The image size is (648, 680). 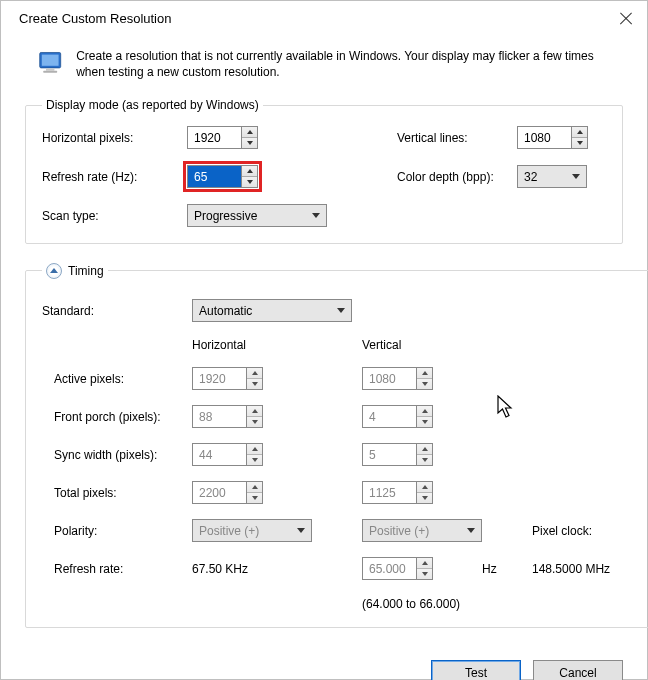 I want to click on pixel-clock-label: Pixel clock:, so click(x=587, y=531).